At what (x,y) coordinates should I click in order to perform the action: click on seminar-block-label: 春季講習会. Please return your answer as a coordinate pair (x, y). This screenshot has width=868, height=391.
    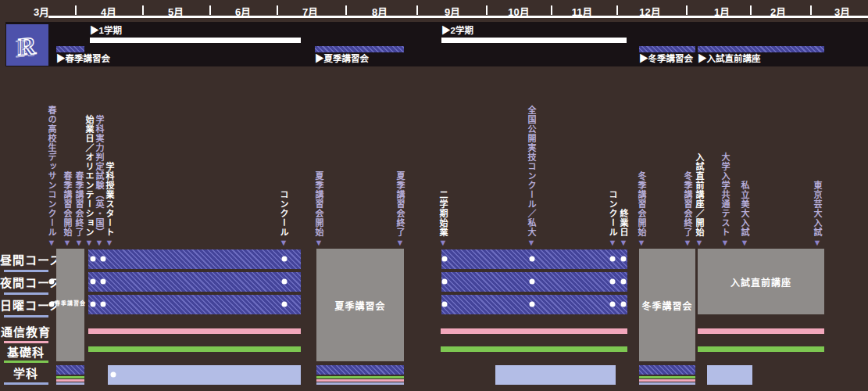
    Looking at the image, I should click on (70, 303).